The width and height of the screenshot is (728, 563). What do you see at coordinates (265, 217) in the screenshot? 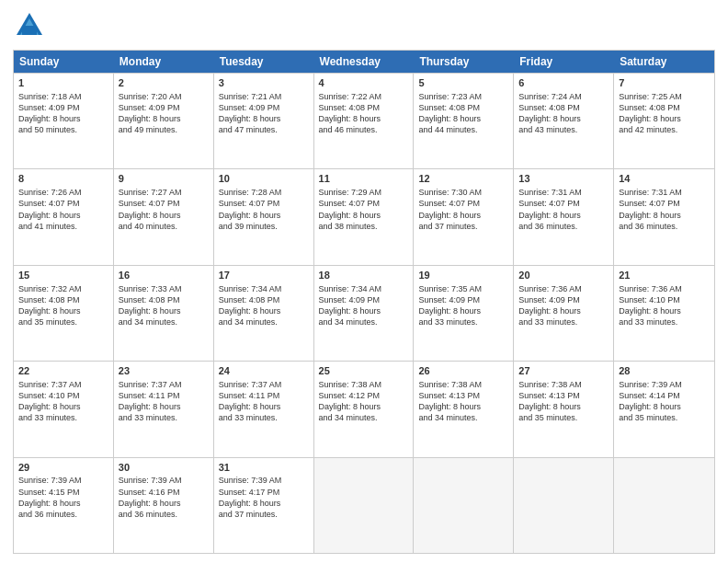
I see `calendar-cell-10: 10Sunrise: 7:28 AMSunset: 4:07 PMDayligh…` at bounding box center [265, 217].